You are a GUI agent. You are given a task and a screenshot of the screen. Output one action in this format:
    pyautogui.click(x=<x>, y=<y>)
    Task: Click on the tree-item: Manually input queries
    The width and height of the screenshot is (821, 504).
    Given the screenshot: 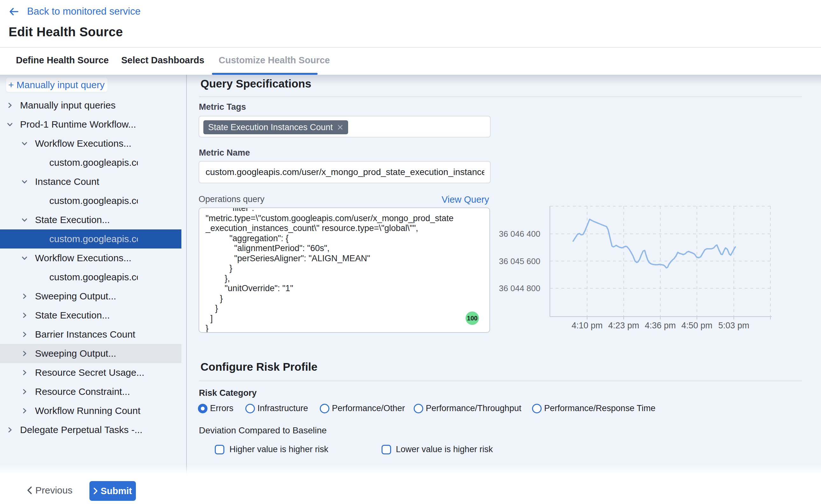 What is the action you would take?
    pyautogui.click(x=91, y=105)
    